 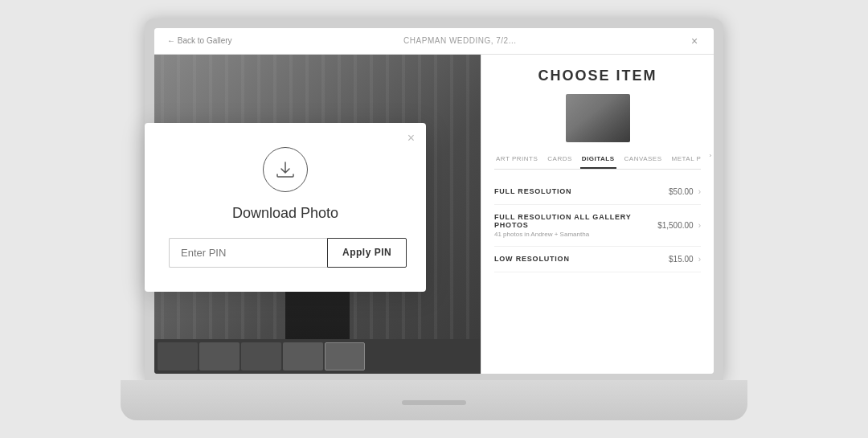 I want to click on dialog-close-button: ×, so click(x=411, y=138).